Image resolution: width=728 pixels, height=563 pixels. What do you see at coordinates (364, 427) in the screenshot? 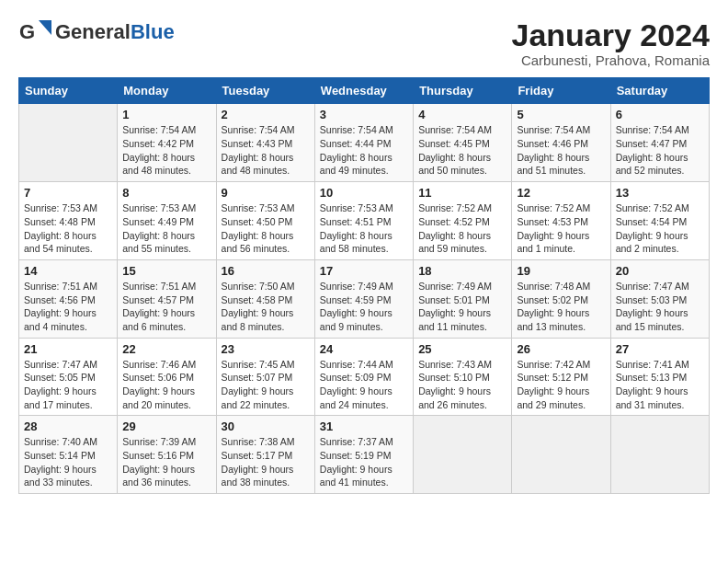
I see `day-number: 31` at bounding box center [364, 427].